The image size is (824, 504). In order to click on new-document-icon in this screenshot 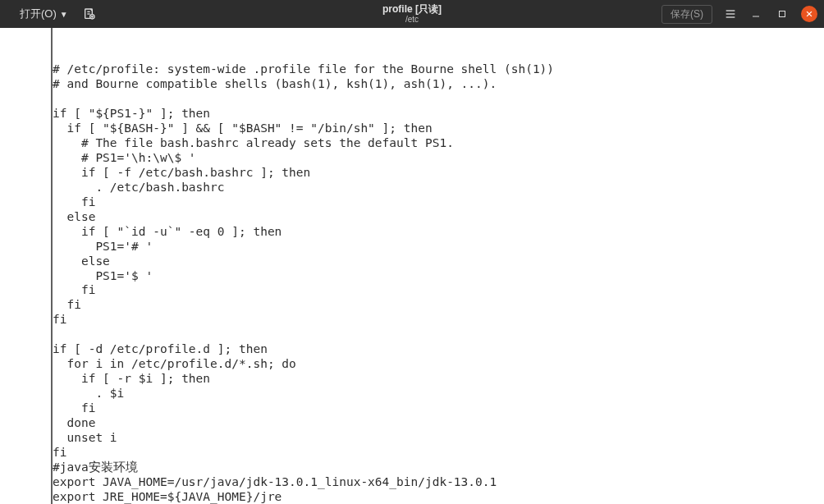, I will do `click(89, 14)`.